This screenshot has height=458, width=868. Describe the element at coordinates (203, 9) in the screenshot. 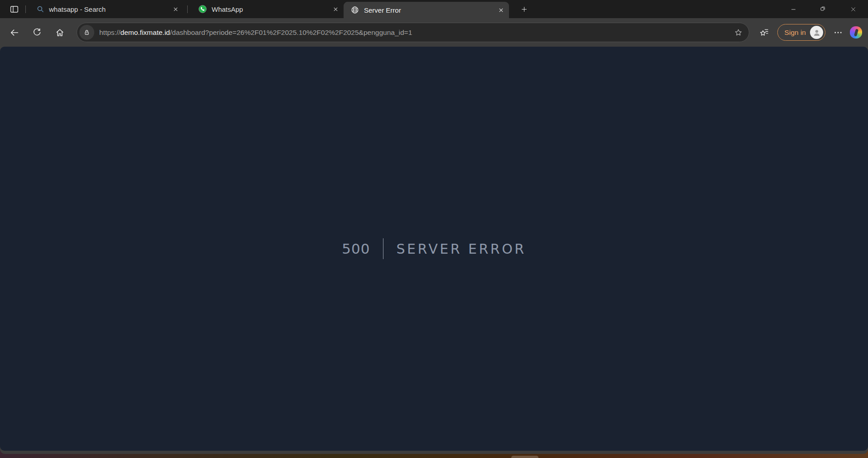

I see `whatsapp-icon` at that location.